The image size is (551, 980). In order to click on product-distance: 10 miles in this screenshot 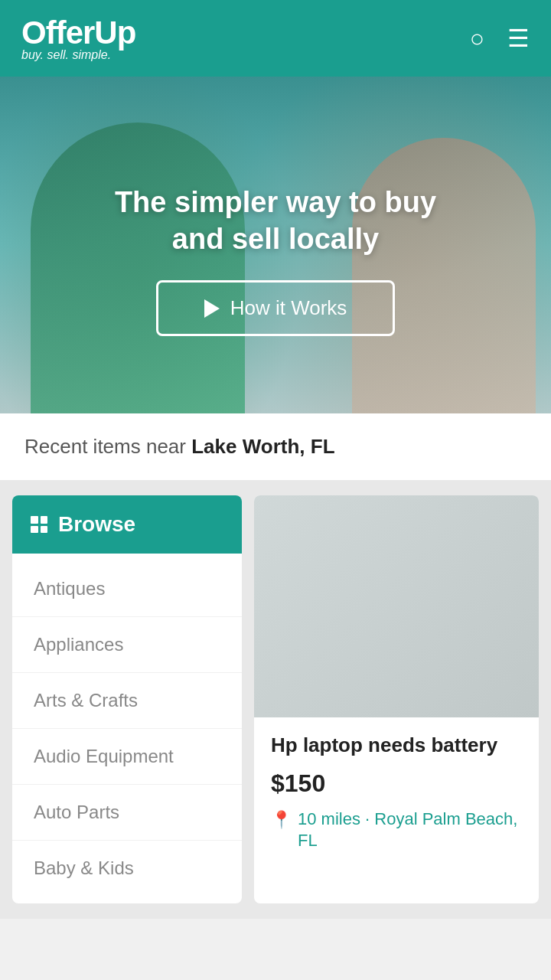, I will do `click(329, 819)`.